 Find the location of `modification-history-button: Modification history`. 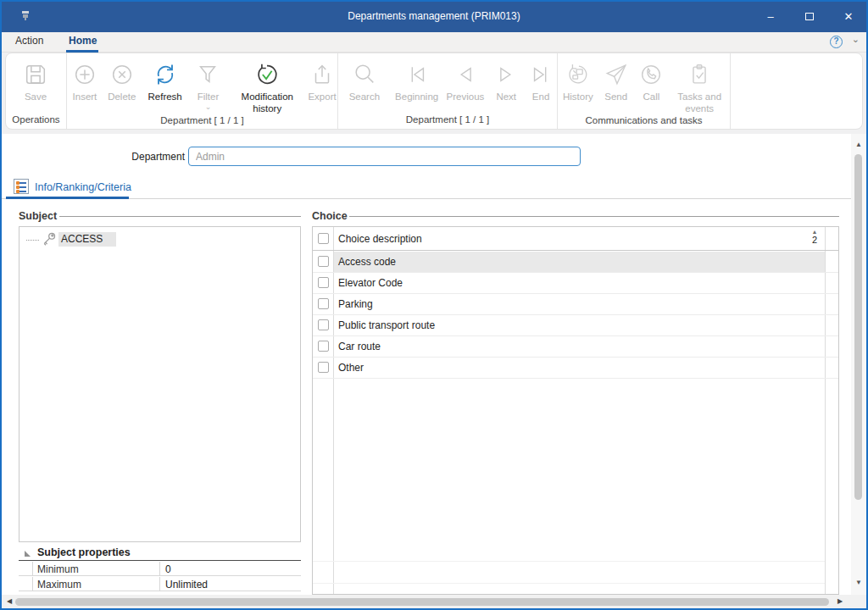

modification-history-button: Modification history is located at coordinates (267, 86).